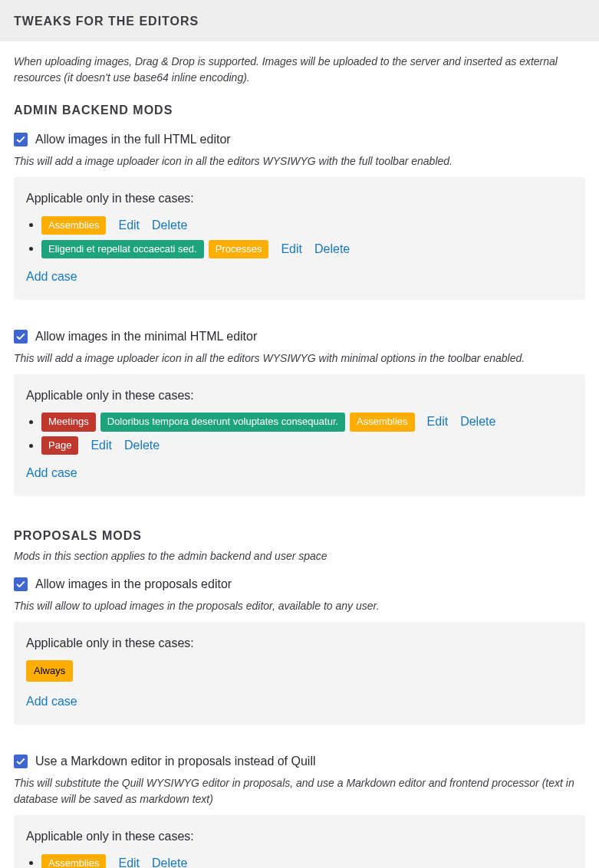  What do you see at coordinates (299, 557) in the screenshot?
I see `section-desc-proposals: Mods in this section applies to the admi…` at bounding box center [299, 557].